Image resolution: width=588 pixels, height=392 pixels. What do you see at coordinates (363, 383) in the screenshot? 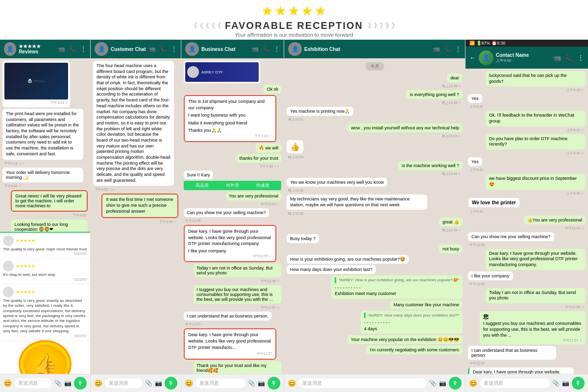
I see `chat4-input: 发送消息` at bounding box center [363, 383].